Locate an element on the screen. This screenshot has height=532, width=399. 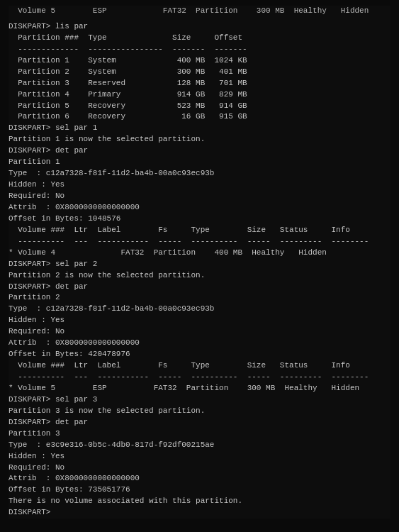
terminal-line: Partition 3 Reserved 128 MB 701 MB is located at coordinates (200, 84).